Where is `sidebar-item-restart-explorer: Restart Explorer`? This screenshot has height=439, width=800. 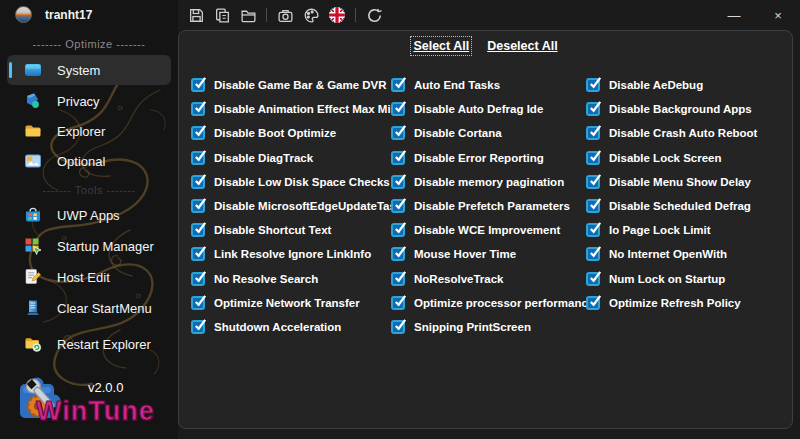 sidebar-item-restart-explorer: Restart Explorer is located at coordinates (89, 344).